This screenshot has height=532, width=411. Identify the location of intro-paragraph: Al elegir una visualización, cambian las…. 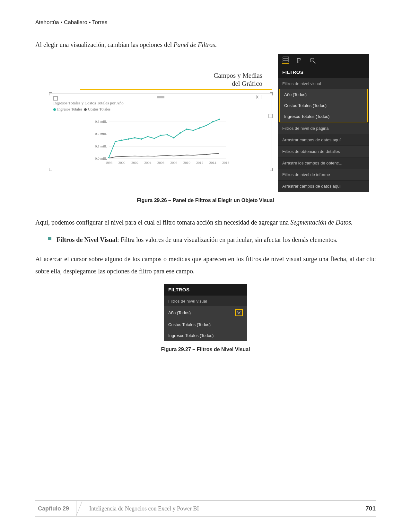
(206, 45).